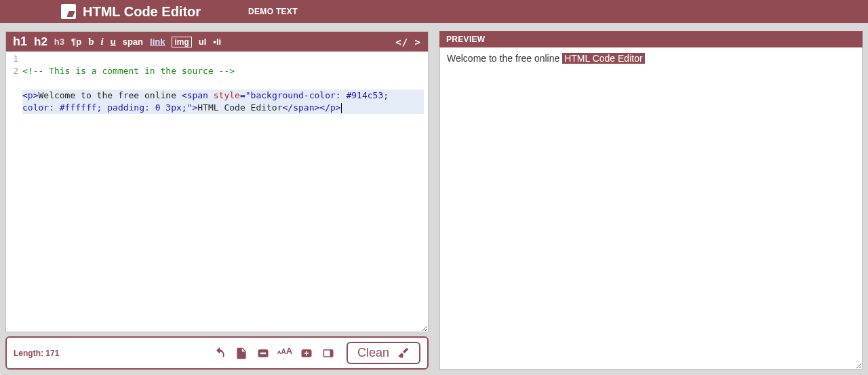 Image resolution: width=868 pixels, height=375 pixels. Describe the element at coordinates (110, 95) in the screenshot. I see `token-text: Welcome to the free online` at that location.